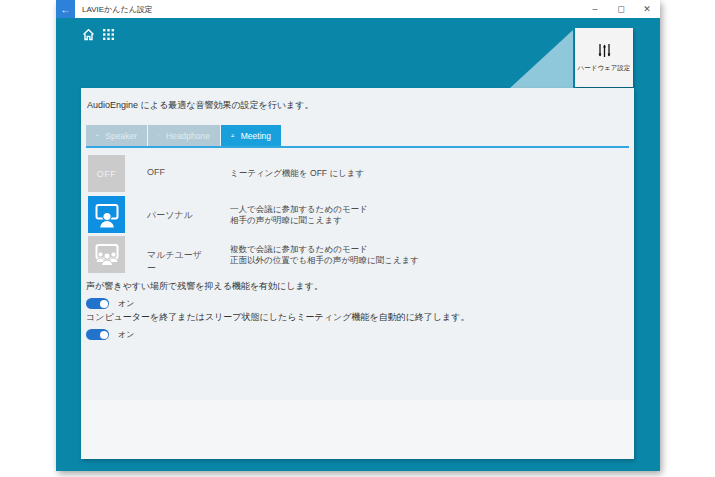 This screenshot has width=715, height=477. Describe the element at coordinates (358, 147) in the screenshot. I see `tab-underline` at that location.